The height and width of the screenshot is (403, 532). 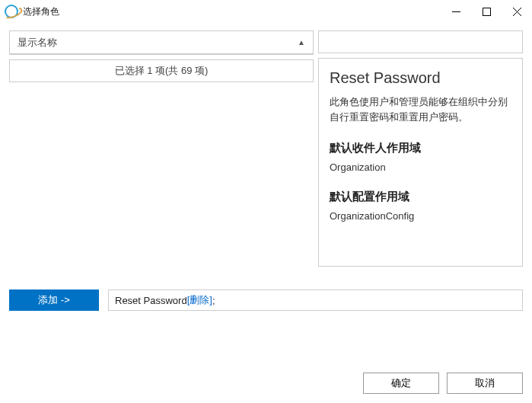 What do you see at coordinates (161, 71) in the screenshot?
I see `selection-status: 已选择 1 项(共 69 项)` at bounding box center [161, 71].